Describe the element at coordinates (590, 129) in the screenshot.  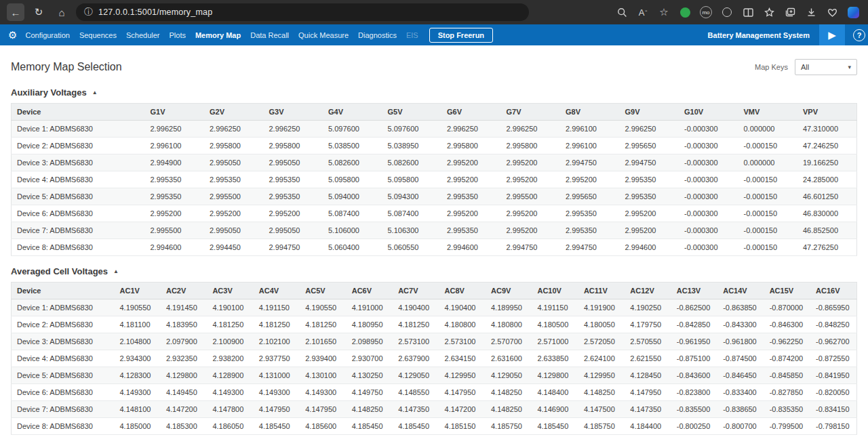
I see `value-cell: 2.996100` at that location.